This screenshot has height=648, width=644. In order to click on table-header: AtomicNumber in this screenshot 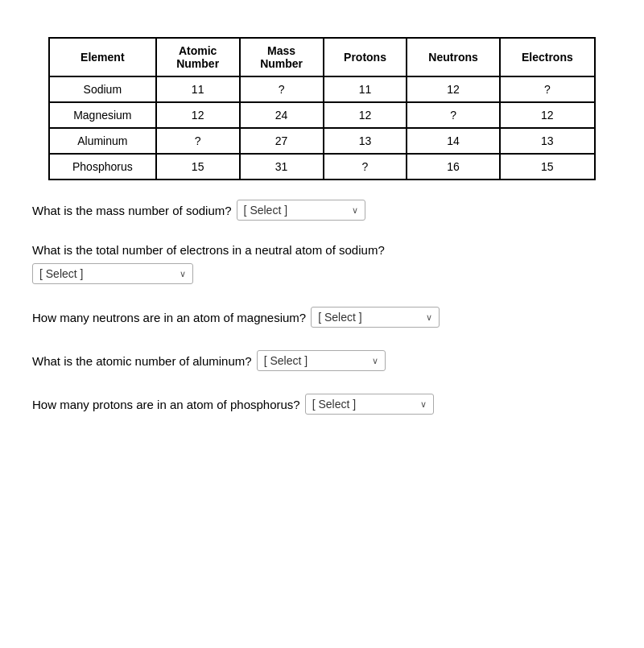, I will do `click(198, 57)`.